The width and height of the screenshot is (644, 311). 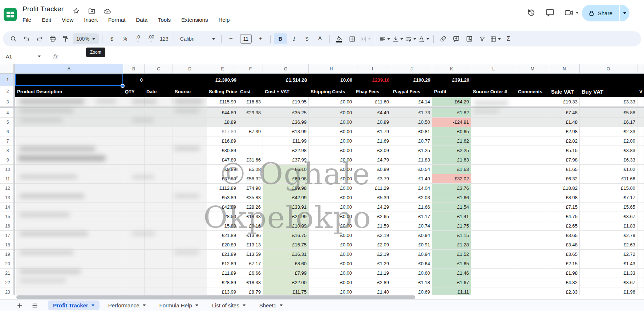 What do you see at coordinates (8, 80) in the screenshot?
I see `row-header-1: 1` at bounding box center [8, 80].